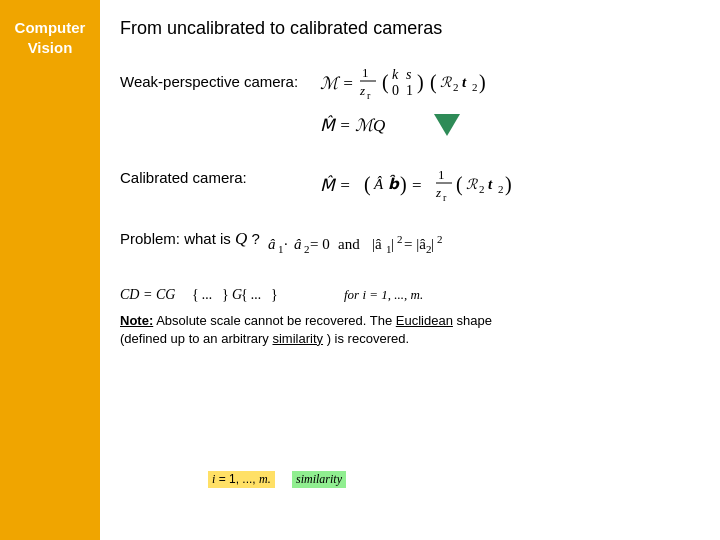  Describe the element at coordinates (408, 28) in the screenshot. I see `page-title: From uncalibrated to calibrated cameras` at that location.